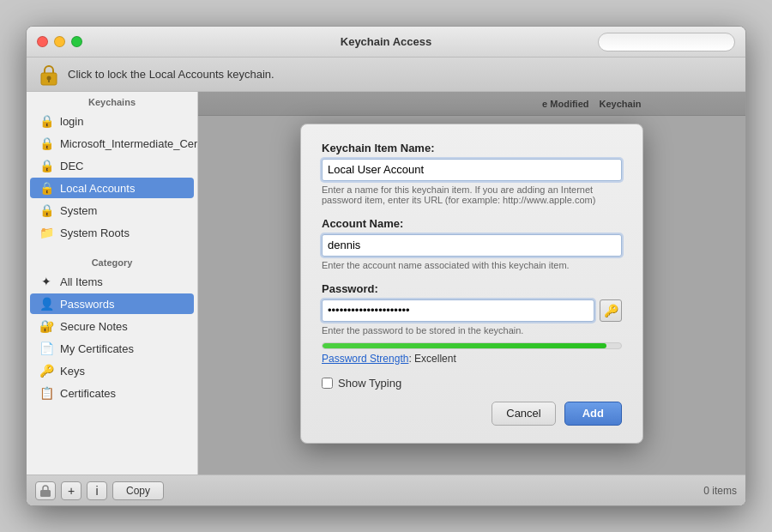 This screenshot has width=772, height=532. What do you see at coordinates (60, 41) in the screenshot?
I see `minimize-button` at bounding box center [60, 41].